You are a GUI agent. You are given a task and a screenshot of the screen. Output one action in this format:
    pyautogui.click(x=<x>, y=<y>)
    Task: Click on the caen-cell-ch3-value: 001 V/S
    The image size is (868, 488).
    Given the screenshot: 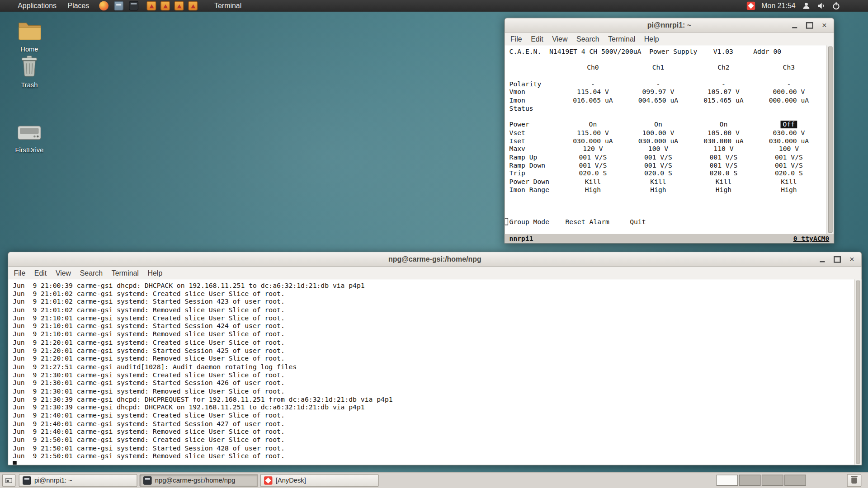 What is the action you would take?
    pyautogui.click(x=789, y=165)
    